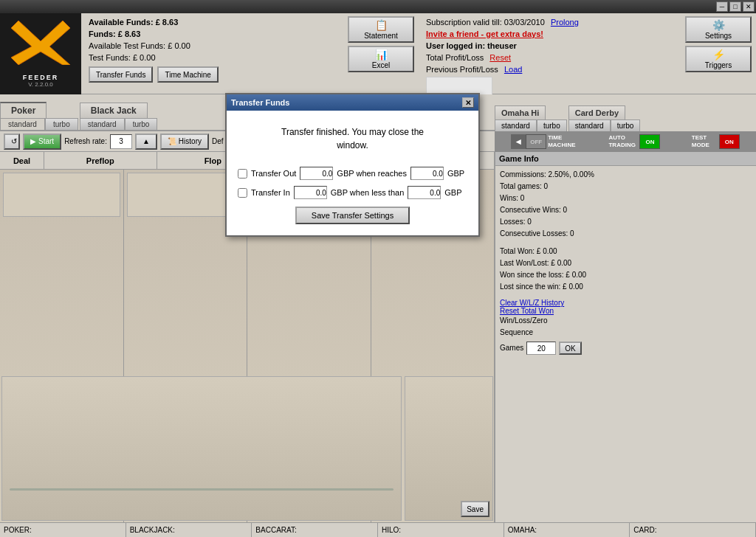 The height and width of the screenshot is (537, 756). What do you see at coordinates (468, 103) in the screenshot?
I see `modal-close-button: ✕` at bounding box center [468, 103].